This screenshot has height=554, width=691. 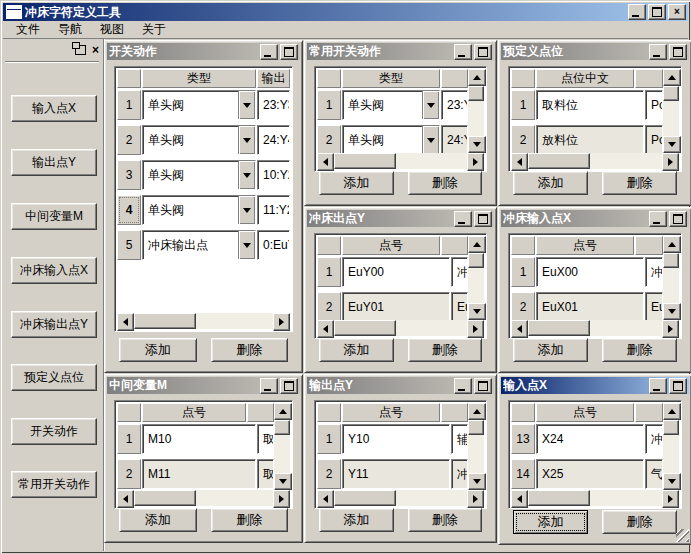 I want to click on point-id-cell: M10, so click(x=199, y=439).